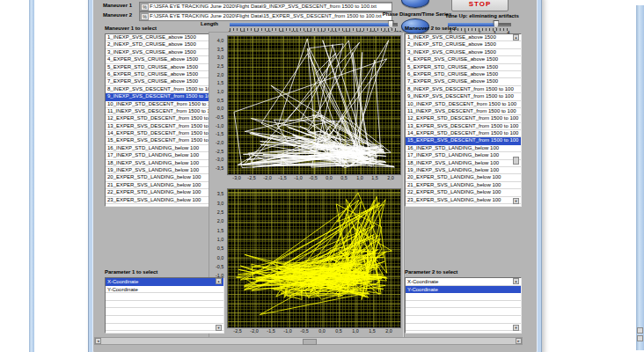 The height and width of the screenshot is (352, 644). Describe the element at coordinates (482, 16) in the screenshot. I see `tuneup-slider-label: Tune Up: eliminating artifacts` at that location.